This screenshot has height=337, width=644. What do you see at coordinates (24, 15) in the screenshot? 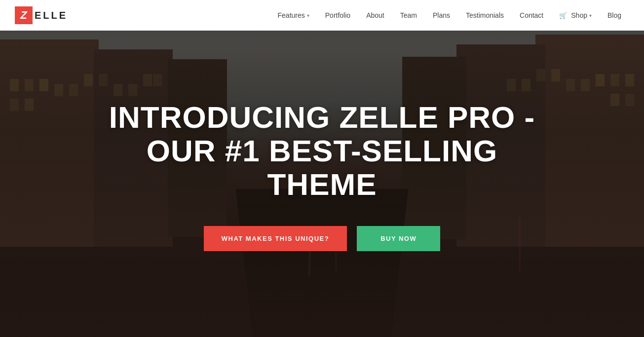
I see `logo-icon-box: Z` at bounding box center [24, 15].